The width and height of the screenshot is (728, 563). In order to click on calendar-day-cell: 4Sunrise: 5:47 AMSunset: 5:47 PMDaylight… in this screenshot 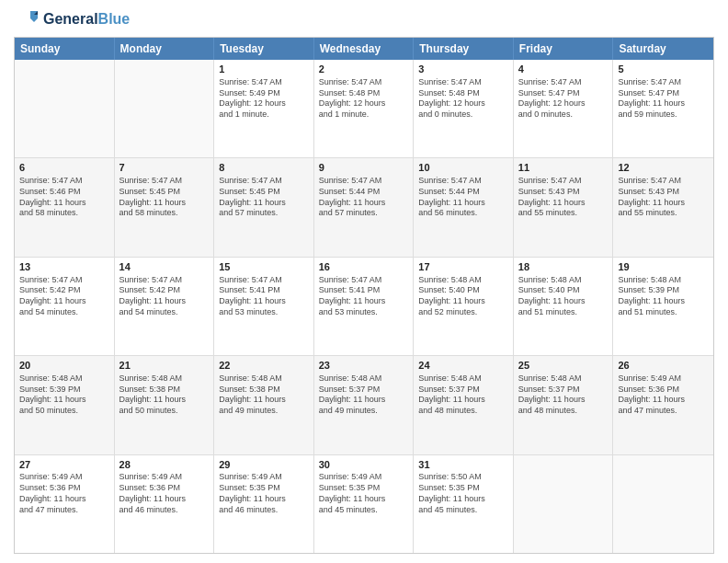, I will do `click(564, 109)`.